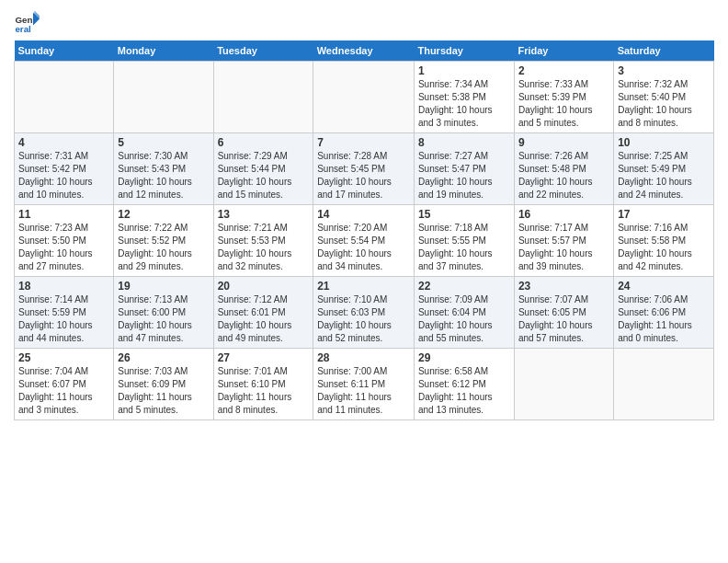 The width and height of the screenshot is (728, 563). What do you see at coordinates (464, 104) in the screenshot?
I see `day-info: Sunrise: 7:34 AM Sunset: 5:38 PM Dayligh…` at bounding box center [464, 104].